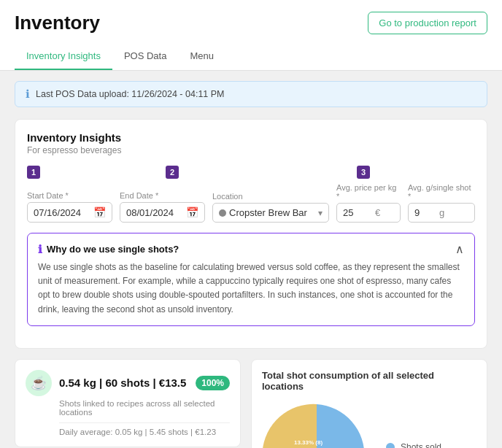  I want to click on legend-label-sold: Shots sold, so click(421, 445).